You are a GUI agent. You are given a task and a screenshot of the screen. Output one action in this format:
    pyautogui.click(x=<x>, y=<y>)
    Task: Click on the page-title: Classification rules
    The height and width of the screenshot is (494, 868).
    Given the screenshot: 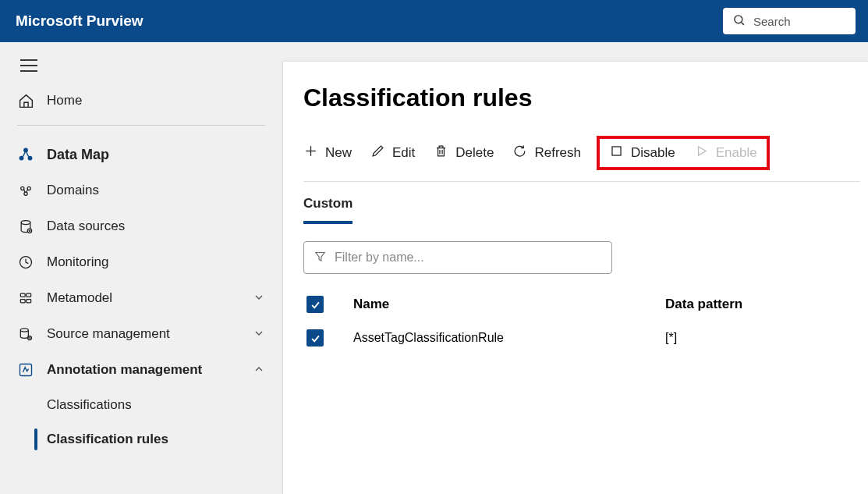 What is the action you would take?
    pyautogui.click(x=582, y=98)
    